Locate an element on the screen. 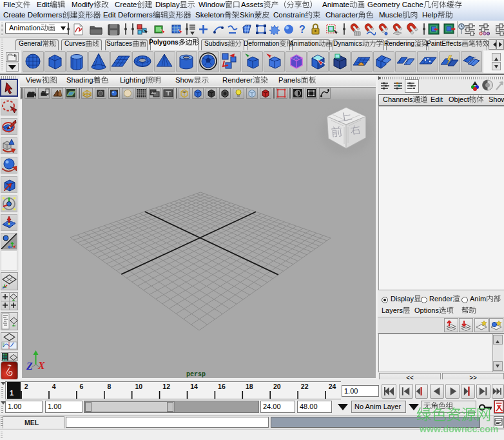 The image size is (504, 440). svg-text: X is located at coordinates (41, 365).